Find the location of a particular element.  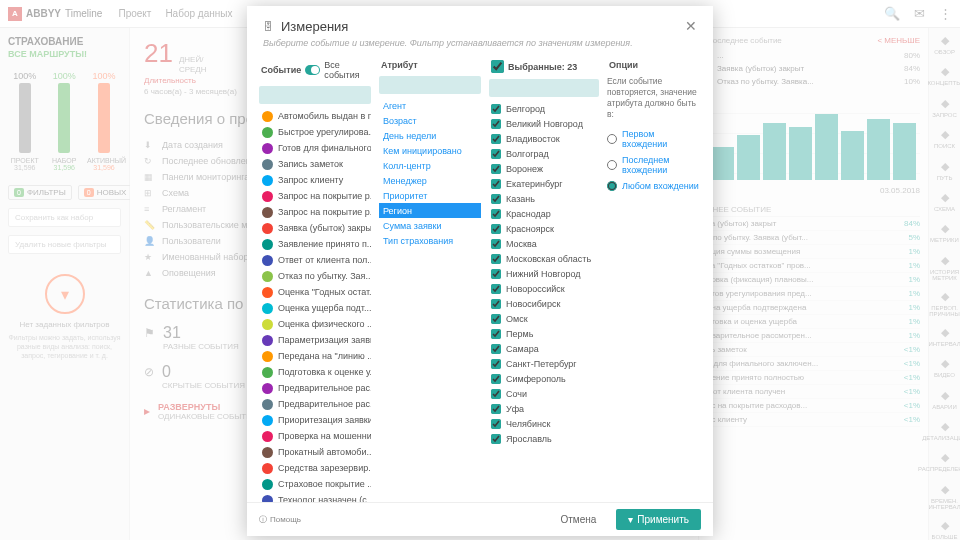

col-event-header: СобытиеВсе события is located at coordinates (315, 70).